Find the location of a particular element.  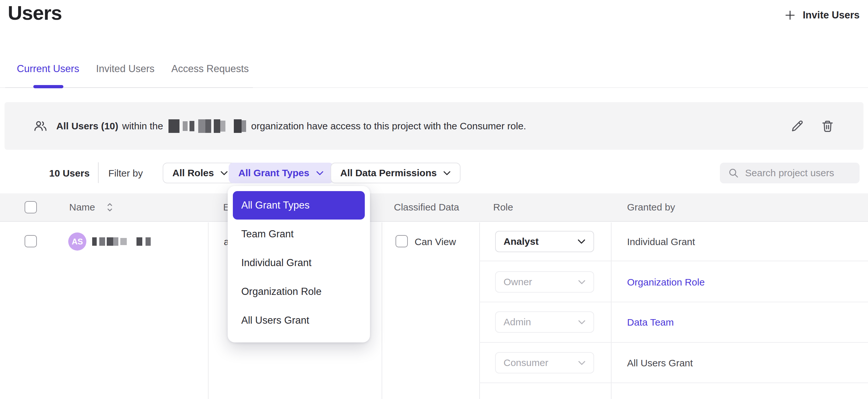

granted-by-organization-role-link: Organization Role is located at coordinates (666, 282).